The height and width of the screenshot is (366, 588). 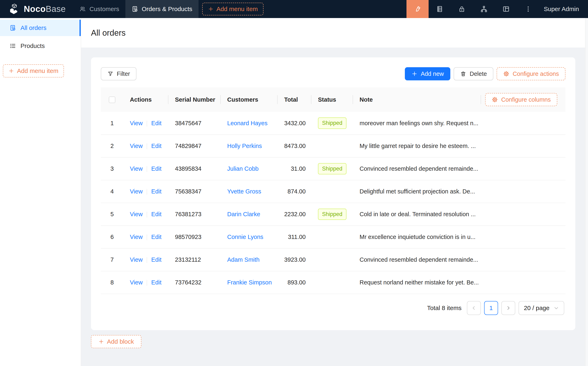 I want to click on sidebar-add-menu-item-button: Add menu item, so click(x=33, y=71).